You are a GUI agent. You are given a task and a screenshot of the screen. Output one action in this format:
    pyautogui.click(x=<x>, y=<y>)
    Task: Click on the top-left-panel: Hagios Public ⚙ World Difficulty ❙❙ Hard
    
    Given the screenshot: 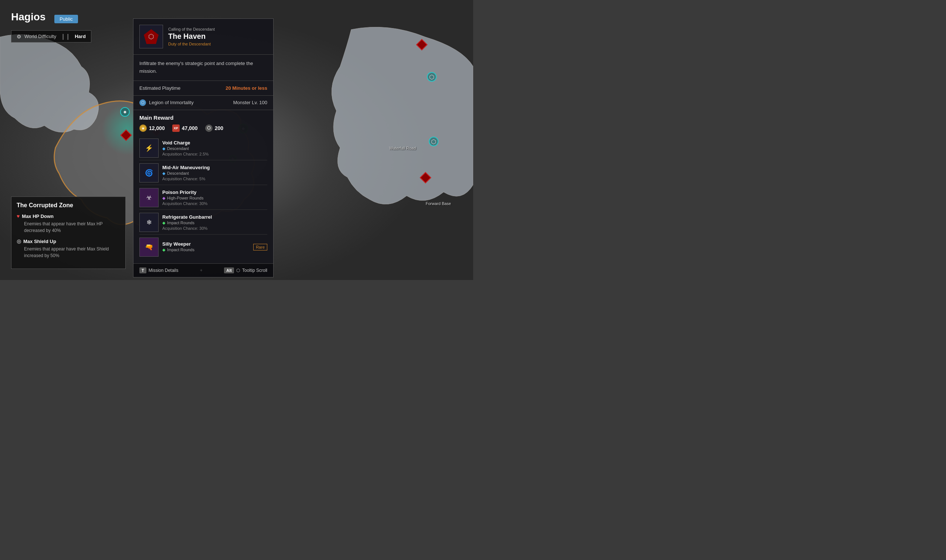 What is the action you would take?
    pyautogui.click(x=51, y=27)
    